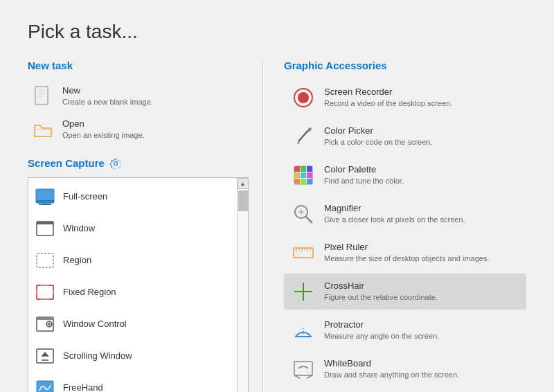 The image size is (554, 392). I want to click on protractor-desc: Measure any angle on the screen., so click(382, 336).